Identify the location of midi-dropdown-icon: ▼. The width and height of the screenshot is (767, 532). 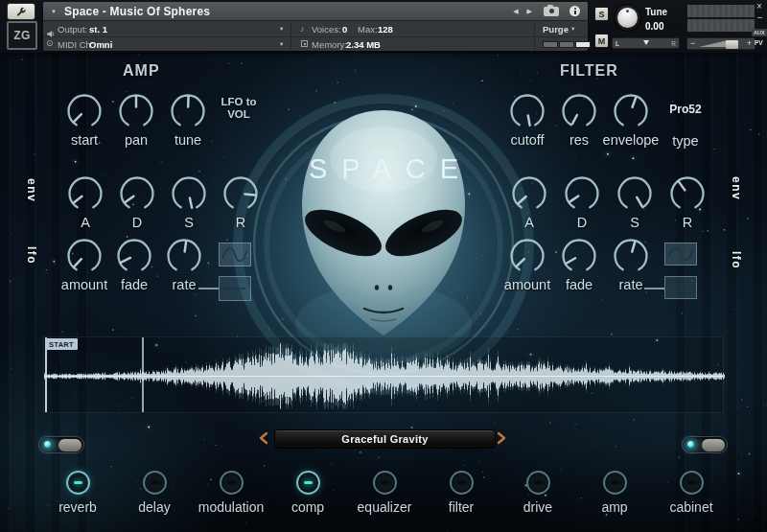
(282, 44).